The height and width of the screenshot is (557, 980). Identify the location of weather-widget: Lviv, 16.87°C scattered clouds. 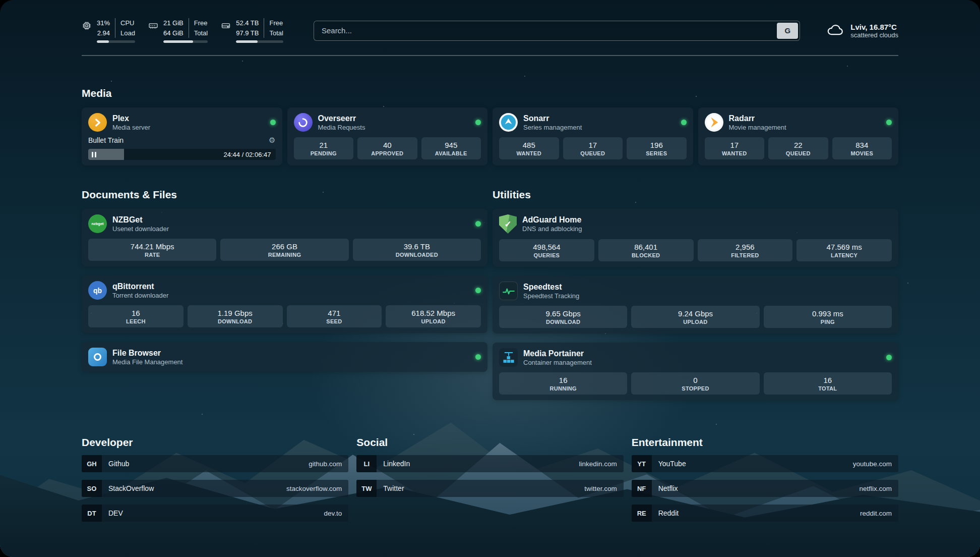
(862, 31).